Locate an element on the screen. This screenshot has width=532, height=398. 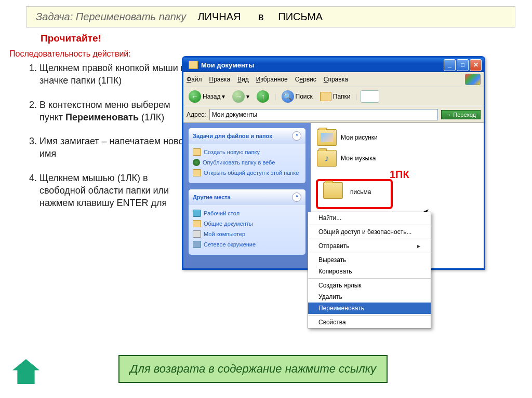
menubar: Файл Правка Вид Избранное Сервис Справка is located at coordinates (334, 80).